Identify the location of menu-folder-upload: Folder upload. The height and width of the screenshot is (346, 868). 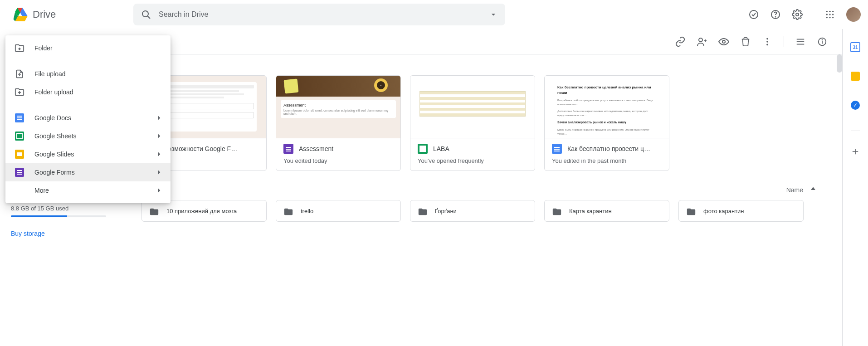
(88, 92).